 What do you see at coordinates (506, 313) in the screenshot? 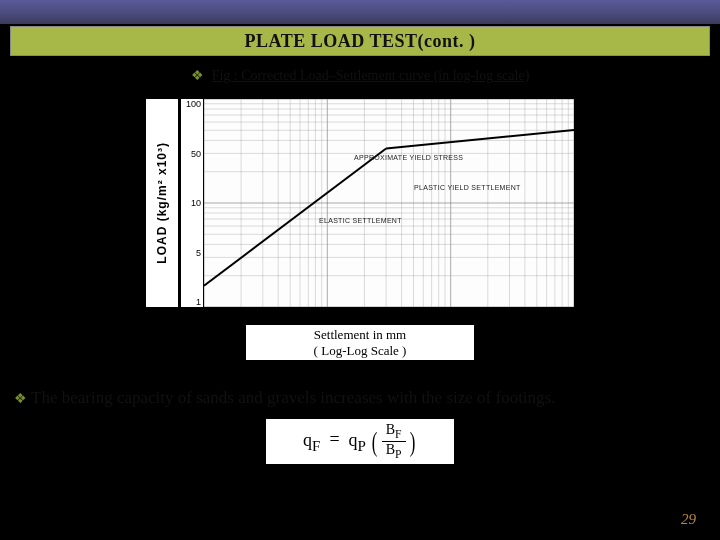
I see `xtick: 50` at bounding box center [506, 313].